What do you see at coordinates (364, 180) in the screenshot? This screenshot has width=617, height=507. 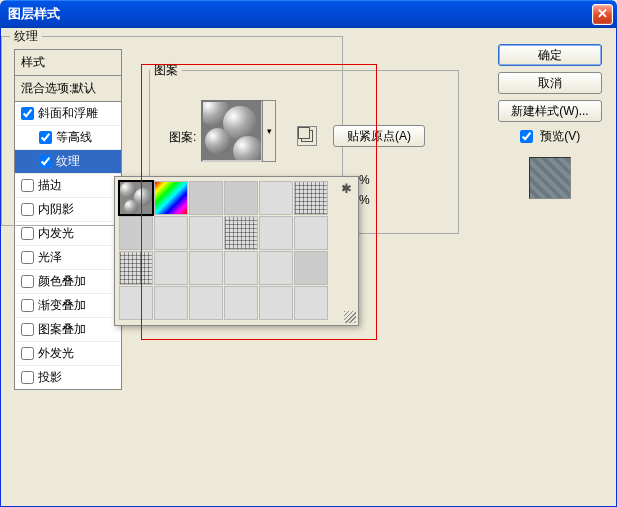 I see `percent-label-1: %` at bounding box center [364, 180].